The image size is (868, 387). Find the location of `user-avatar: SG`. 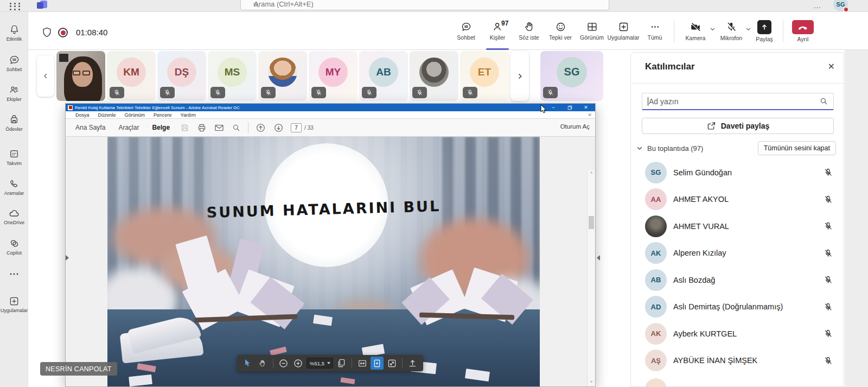

user-avatar: SG is located at coordinates (841, 5).